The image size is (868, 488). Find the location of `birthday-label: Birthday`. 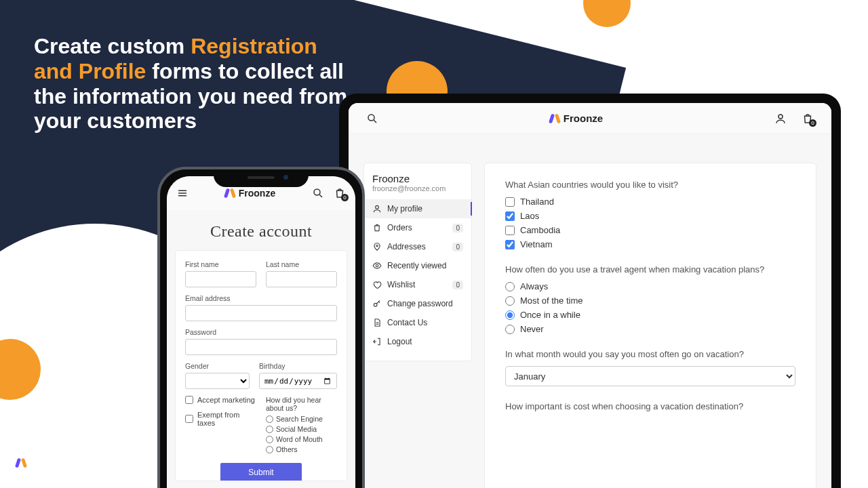

birthday-label: Birthday is located at coordinates (298, 366).